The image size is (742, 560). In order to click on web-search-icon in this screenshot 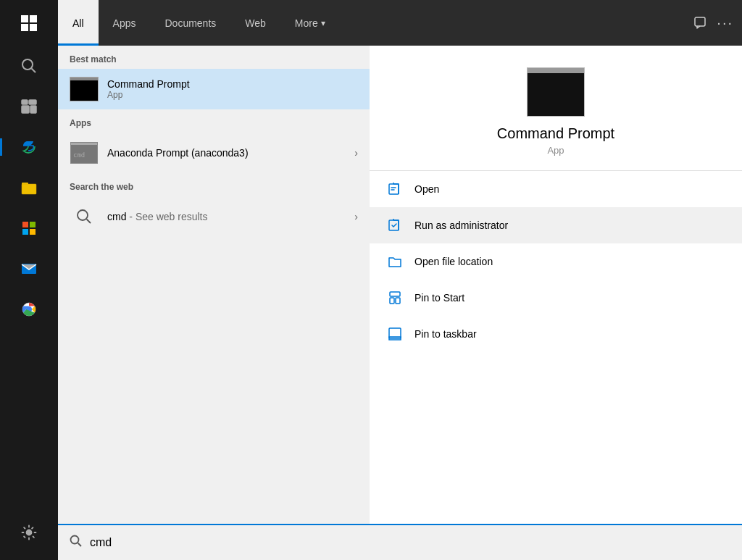, I will do `click(84, 217)`.